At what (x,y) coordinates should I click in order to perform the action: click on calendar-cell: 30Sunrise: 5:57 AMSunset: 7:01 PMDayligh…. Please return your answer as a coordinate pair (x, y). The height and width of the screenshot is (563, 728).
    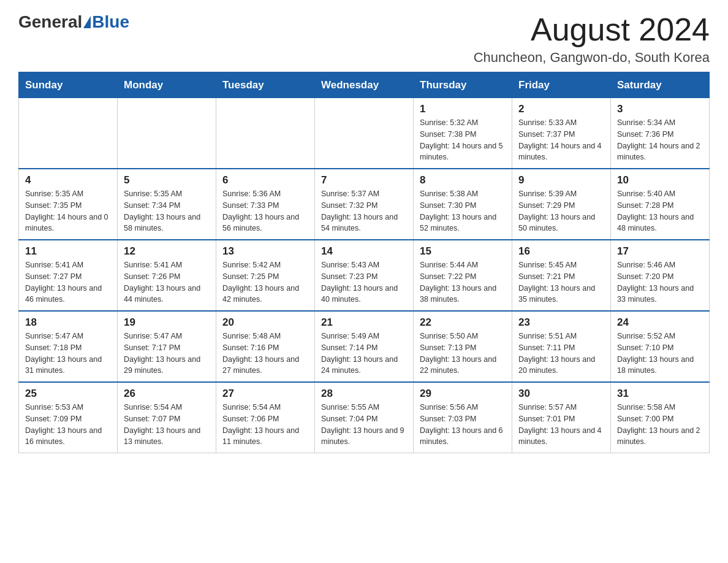
    Looking at the image, I should click on (561, 418).